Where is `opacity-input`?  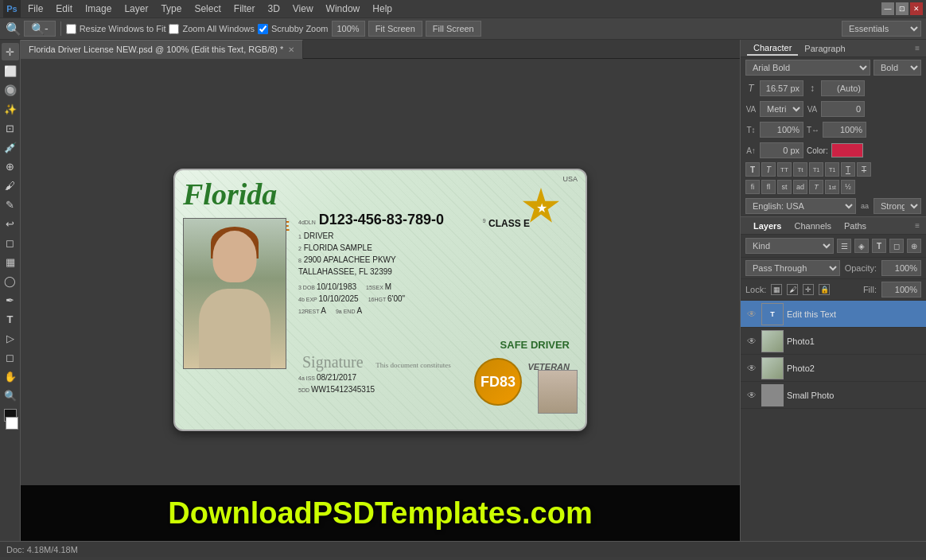
opacity-input is located at coordinates (901, 268).